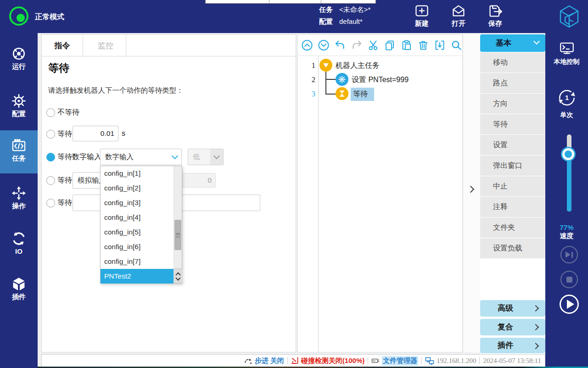 This screenshot has width=588, height=368. I want to click on move-down-icon, so click(324, 45).